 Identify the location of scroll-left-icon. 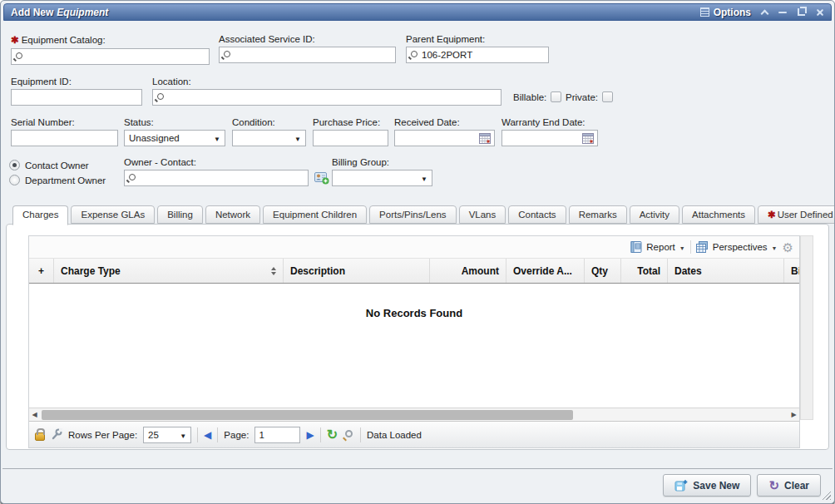
(35, 414).